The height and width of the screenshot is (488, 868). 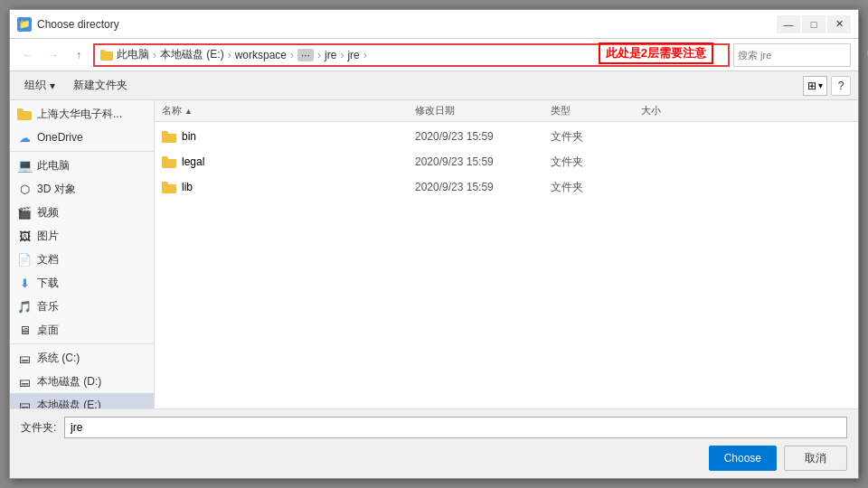 What do you see at coordinates (48, 284) in the screenshot?
I see `sidebar-label-download: 下载` at bounding box center [48, 284].